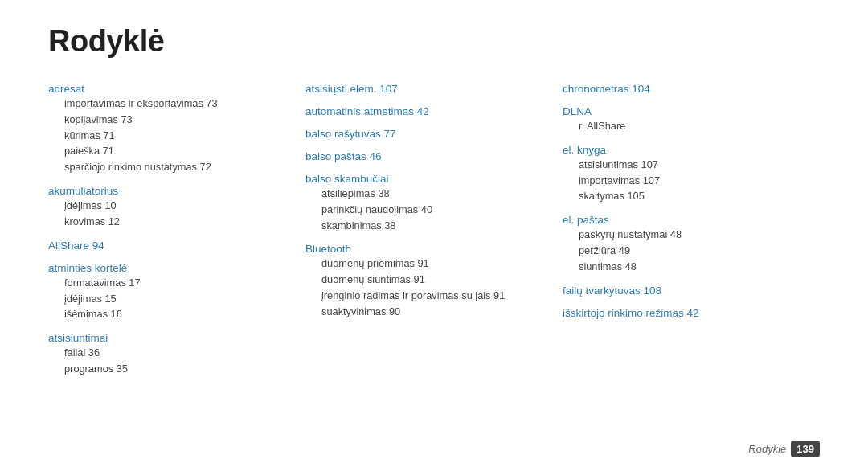  What do you see at coordinates (169, 120) in the screenshot?
I see `sub-kopijavimas: kopijavimas 73` at bounding box center [169, 120].